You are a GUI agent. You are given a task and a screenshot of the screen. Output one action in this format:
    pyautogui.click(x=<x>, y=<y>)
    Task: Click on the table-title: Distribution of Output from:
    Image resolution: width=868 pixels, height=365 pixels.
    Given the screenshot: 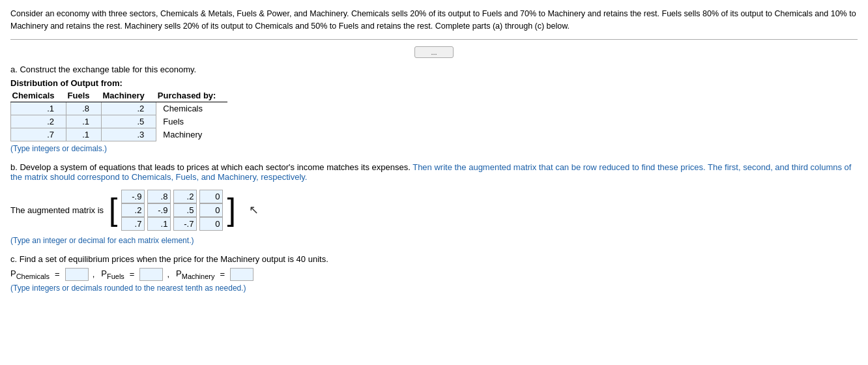 What is the action you would take?
    pyautogui.click(x=434, y=83)
    